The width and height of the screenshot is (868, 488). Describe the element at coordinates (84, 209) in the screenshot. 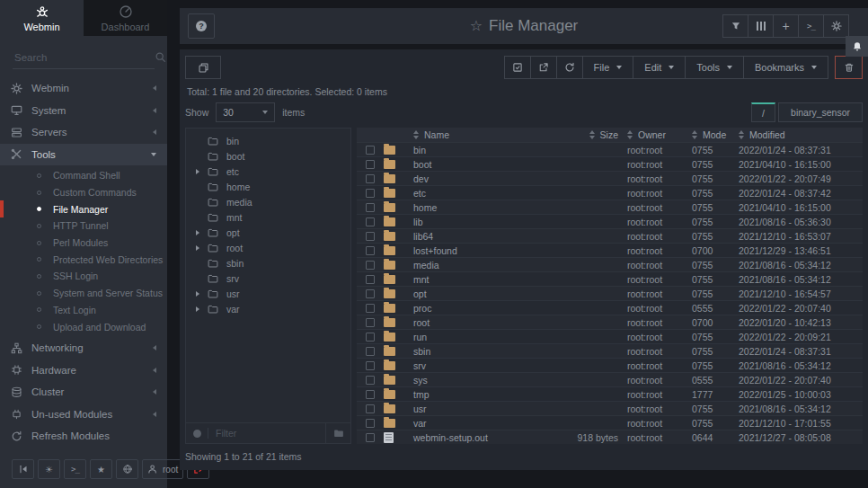

I see `sidebar-subitem-file-manager: File Manager` at that location.